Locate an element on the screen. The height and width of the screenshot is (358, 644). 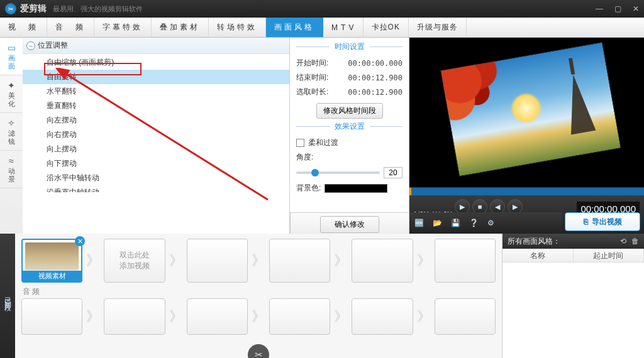
side-tab-3: ≈动景 is located at coordinates (11, 170).